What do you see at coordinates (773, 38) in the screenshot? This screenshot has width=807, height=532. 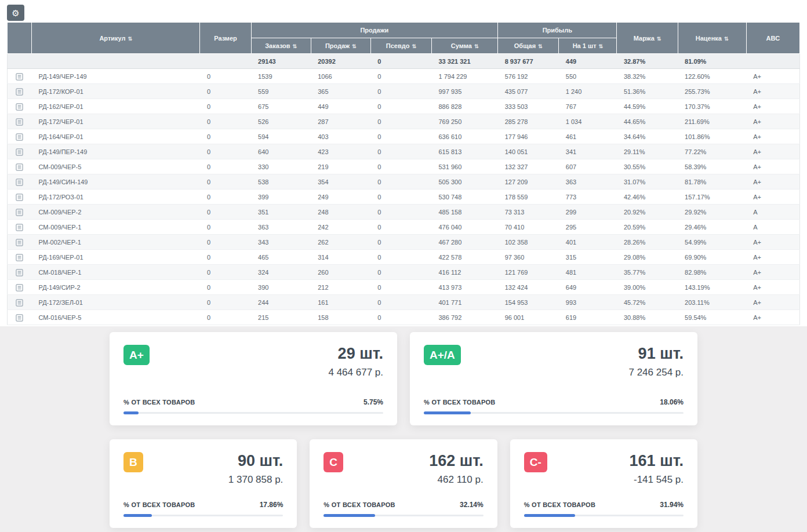 I see `column-header-abc-label: ABC` at bounding box center [773, 38].